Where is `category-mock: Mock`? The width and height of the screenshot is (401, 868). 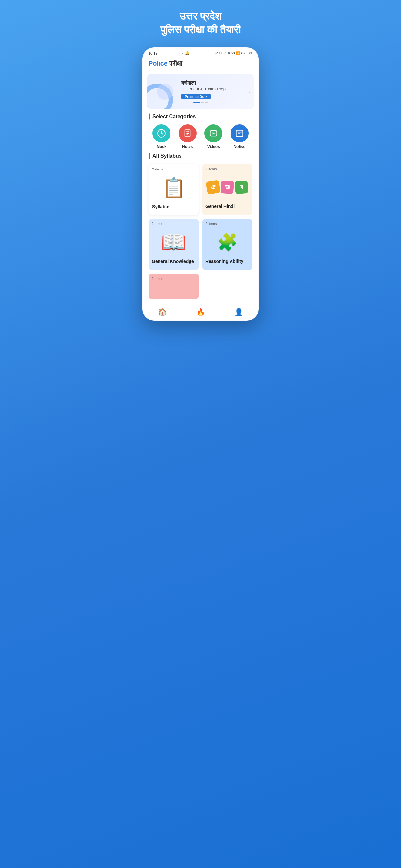
category-mock: Mock is located at coordinates (161, 137).